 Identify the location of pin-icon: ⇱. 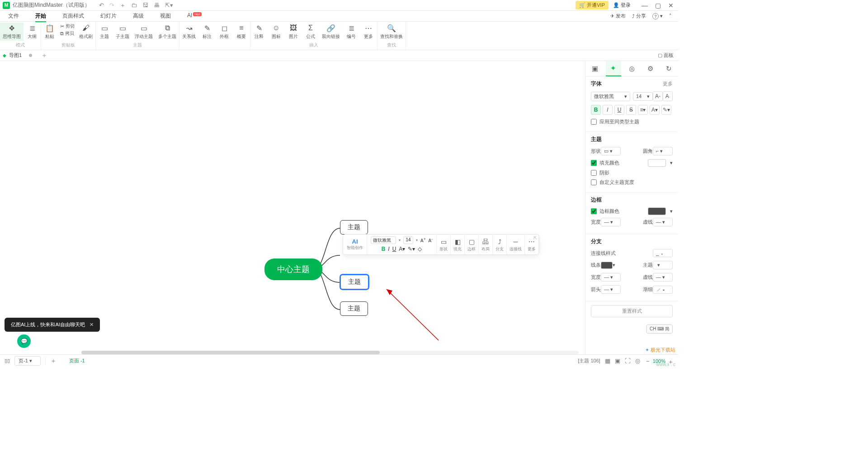
(535, 238).